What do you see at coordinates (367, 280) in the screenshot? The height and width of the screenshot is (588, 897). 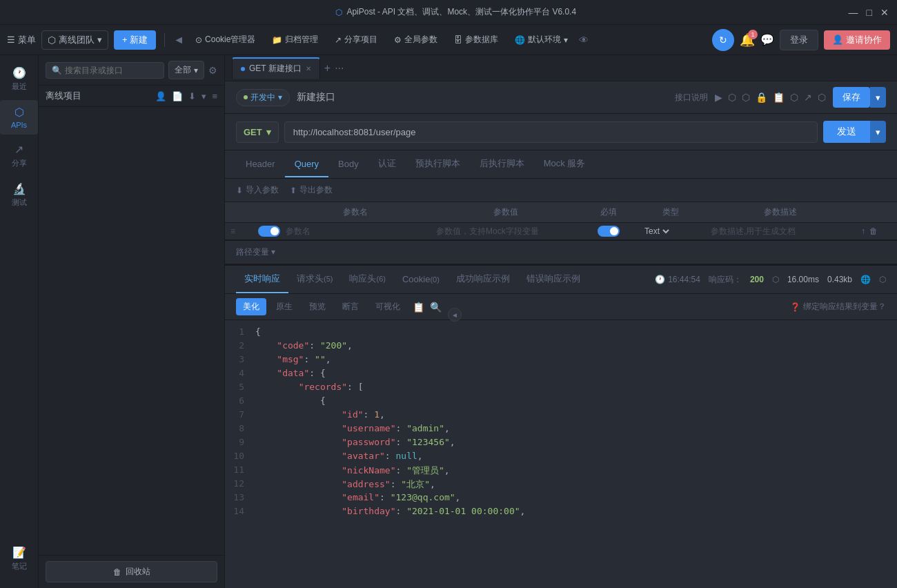 I see `resp-tab-resp-headers: 响应头(6)` at bounding box center [367, 280].